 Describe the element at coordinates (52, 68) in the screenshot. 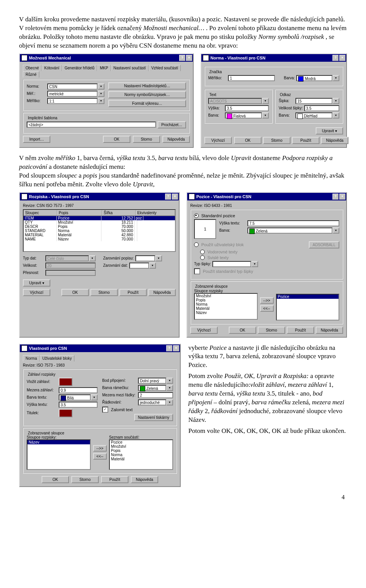

I see `tab-kotovani: Kótování` at that location.